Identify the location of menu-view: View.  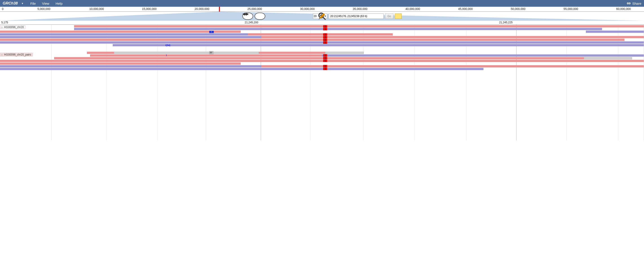
(46, 4).